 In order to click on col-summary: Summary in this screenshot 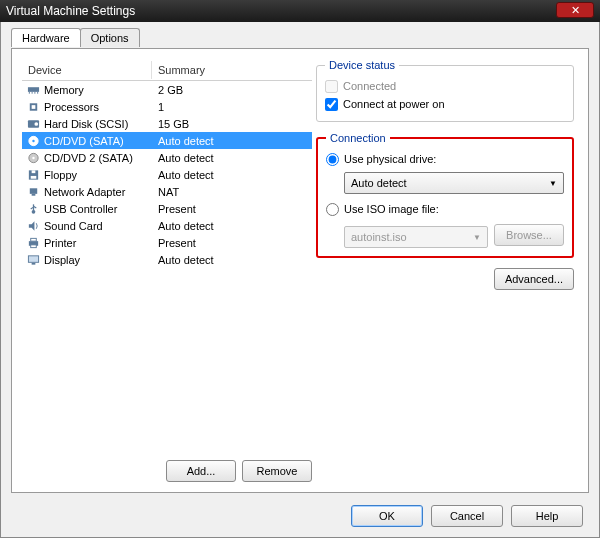, I will do `click(232, 70)`.